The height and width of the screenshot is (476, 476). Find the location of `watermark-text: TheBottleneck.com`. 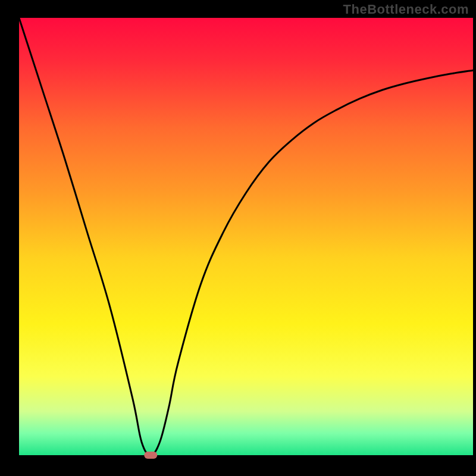

watermark-text: TheBottleneck.com is located at coordinates (406, 10).